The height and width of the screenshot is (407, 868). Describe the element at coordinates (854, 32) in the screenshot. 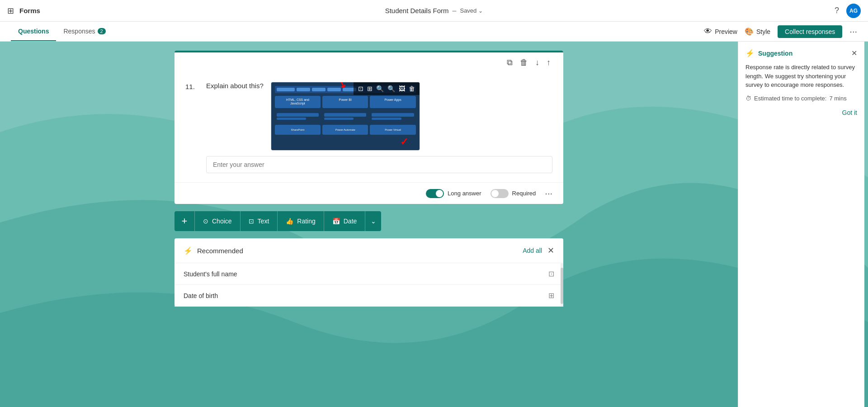

I see `more-options-icon: ···` at that location.